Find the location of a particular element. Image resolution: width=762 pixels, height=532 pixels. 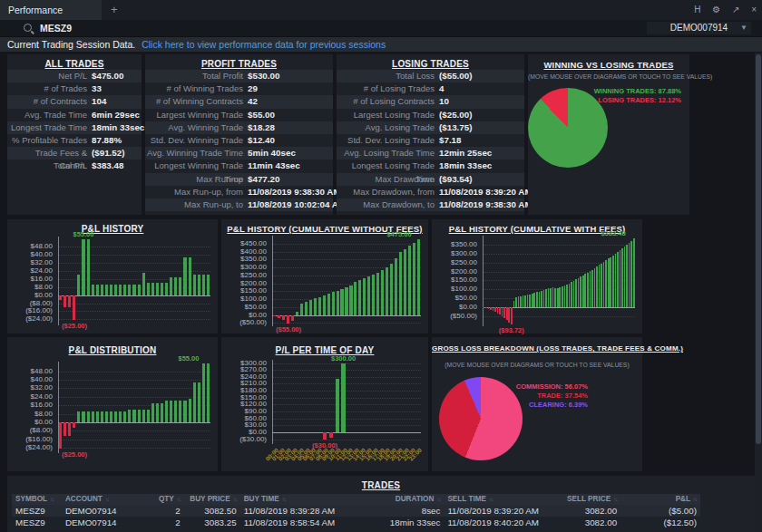

column-header: ACCOUNT↑↓ is located at coordinates (103, 499).